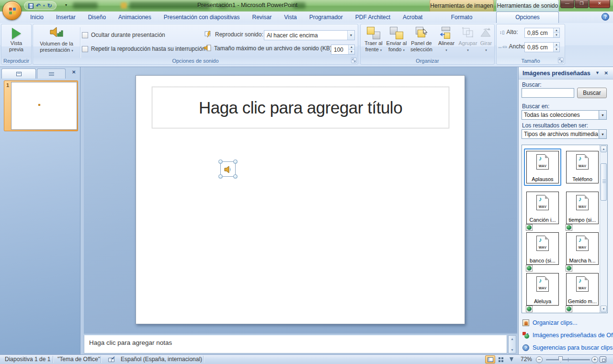  What do you see at coordinates (543, 167) in the screenshot?
I see `clip-item: ♪WAV Aplausos` at bounding box center [543, 167].